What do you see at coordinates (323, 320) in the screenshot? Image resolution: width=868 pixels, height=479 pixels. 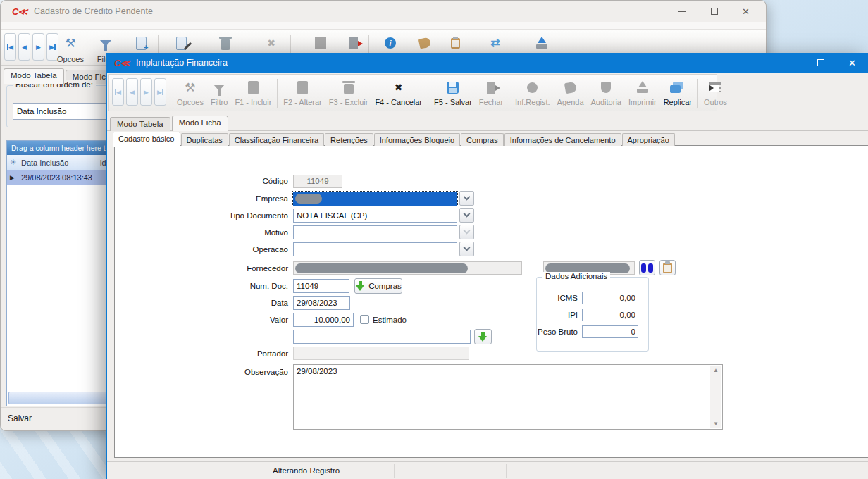 I see `valor-field: 10.000,00` at bounding box center [323, 320].